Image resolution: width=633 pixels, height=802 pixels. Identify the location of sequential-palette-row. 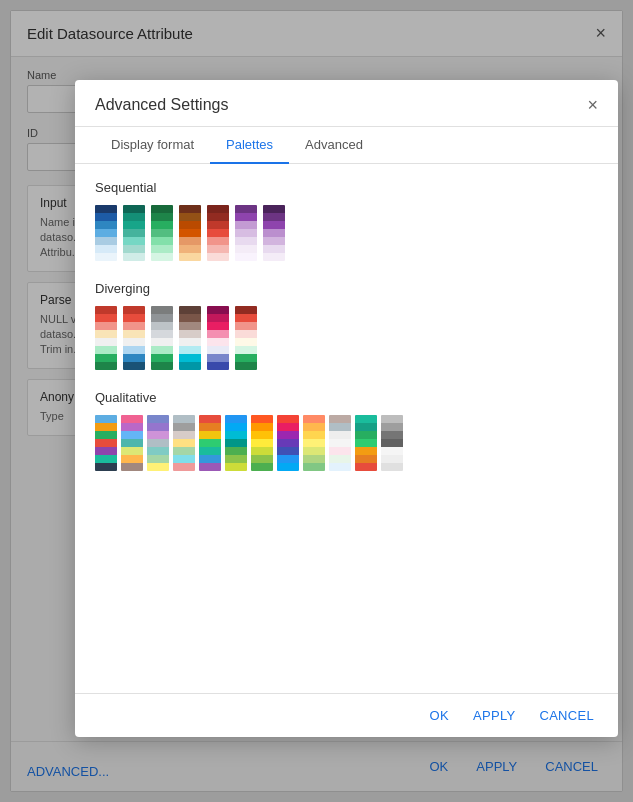
(346, 233).